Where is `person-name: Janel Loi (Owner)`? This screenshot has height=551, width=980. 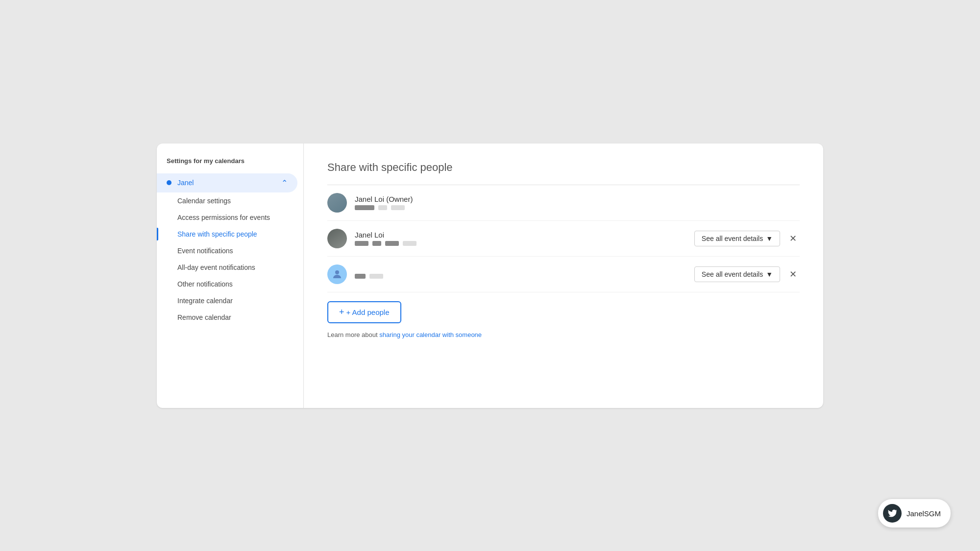
person-name: Janel Loi (Owner) is located at coordinates (577, 199).